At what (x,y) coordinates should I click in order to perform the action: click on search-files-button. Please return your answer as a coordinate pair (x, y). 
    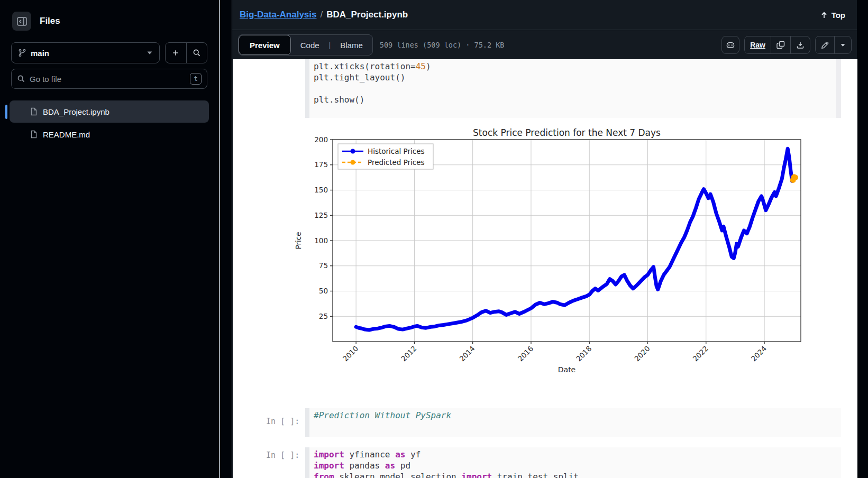
    Looking at the image, I should click on (197, 53).